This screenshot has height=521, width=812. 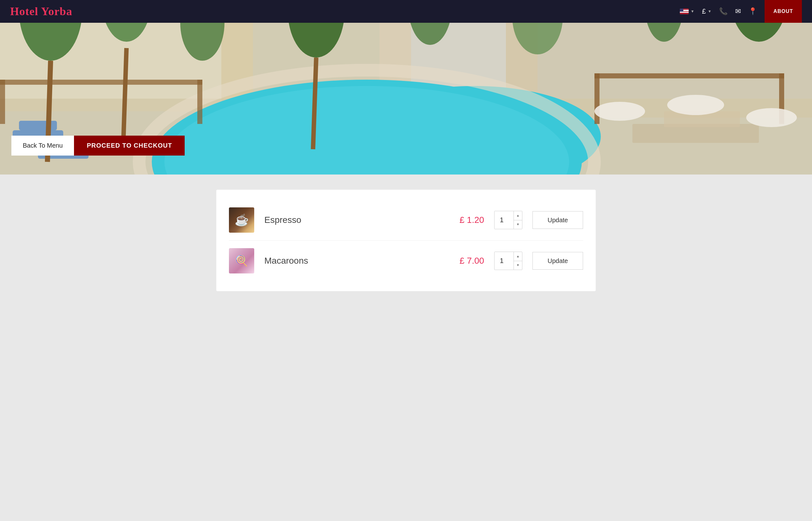 I want to click on espresso-price: £ 1.20, so click(x=462, y=220).